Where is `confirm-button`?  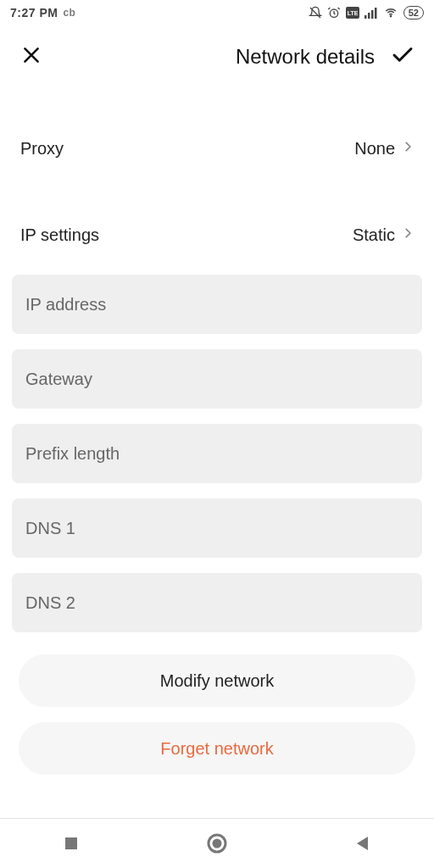 confirm-button is located at coordinates (403, 57).